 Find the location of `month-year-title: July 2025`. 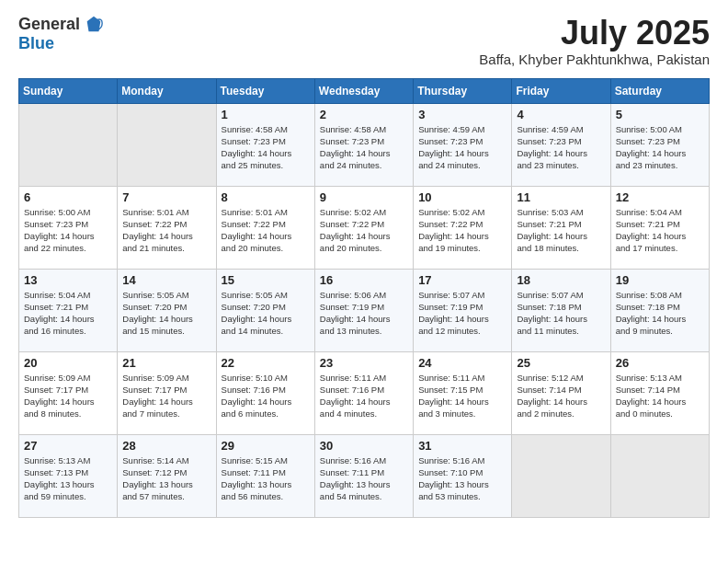

month-year-title: July 2025 is located at coordinates (594, 33).